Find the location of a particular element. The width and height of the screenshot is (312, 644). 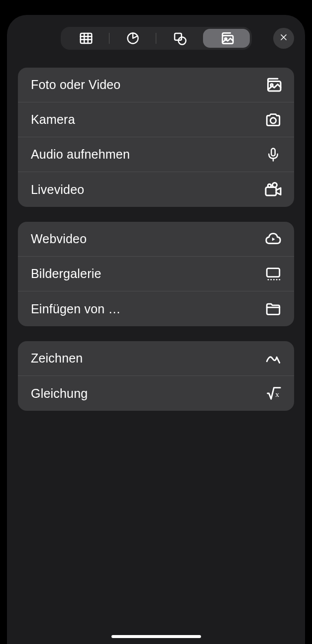

tab-media is located at coordinates (226, 38).